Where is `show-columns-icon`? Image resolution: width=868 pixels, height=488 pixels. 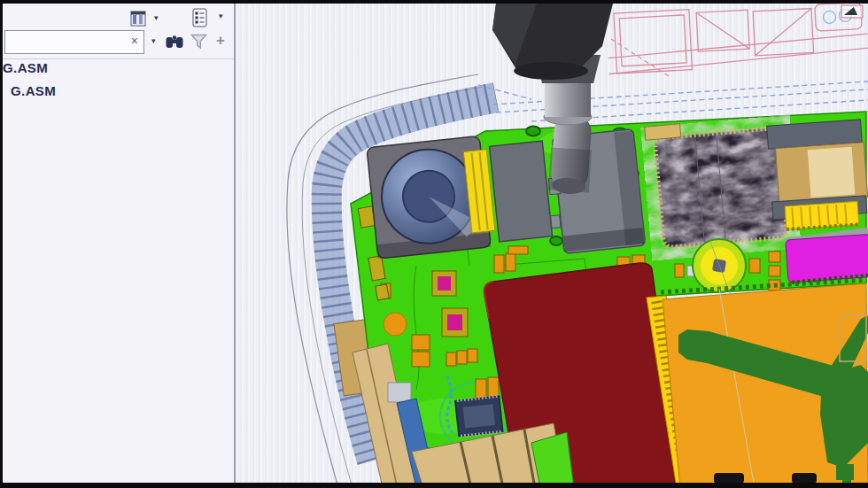 show-columns-icon is located at coordinates (138, 19).